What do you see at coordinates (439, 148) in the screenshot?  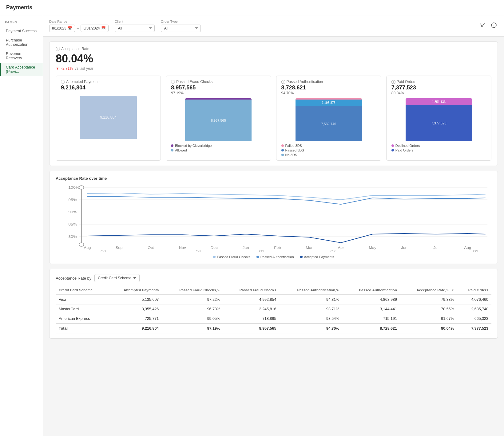 I see `legend-paid-orders: Declined OrdersPaid Orders` at bounding box center [439, 148].